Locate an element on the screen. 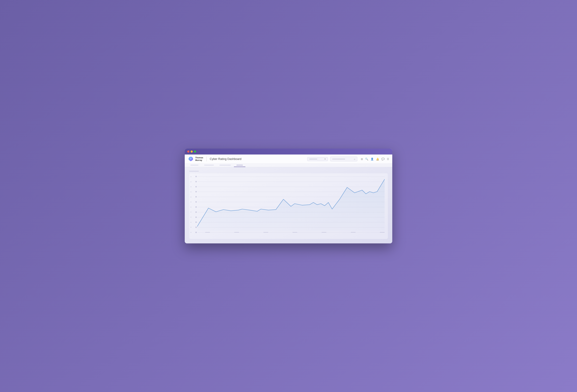 The image size is (577, 392). chevron-down-icon: ▼ is located at coordinates (325, 159).